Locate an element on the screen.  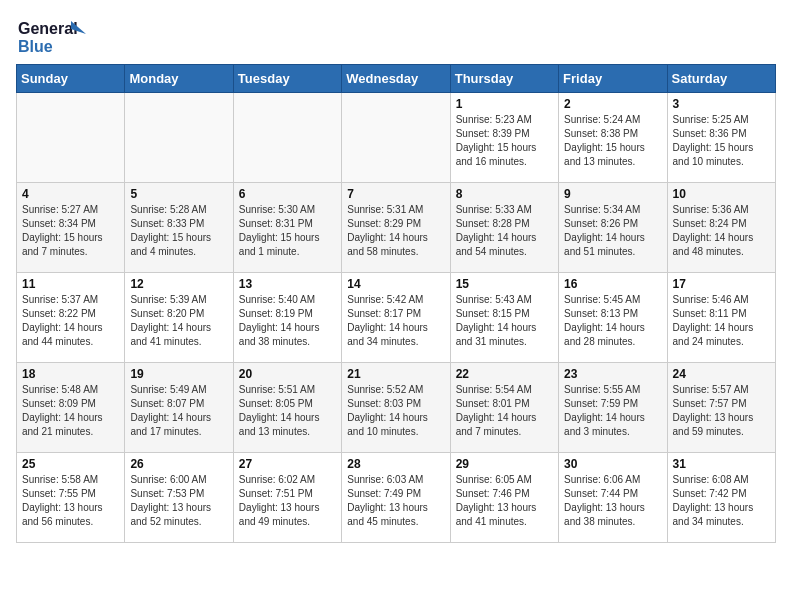
day-info: Sunrise: 5:45 AM Sunset: 8:13 PM Dayligh… is located at coordinates (612, 321).